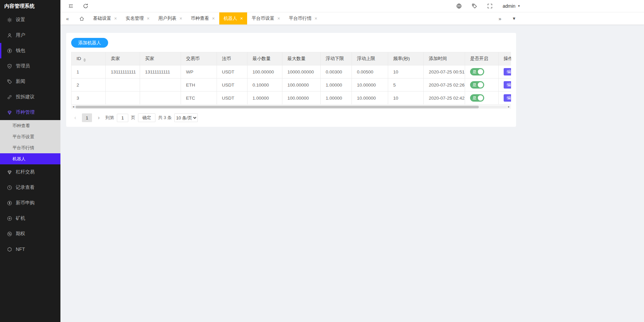 The image size is (644, 322). I want to click on sidebar-item-wallet: 钱包, so click(30, 51).